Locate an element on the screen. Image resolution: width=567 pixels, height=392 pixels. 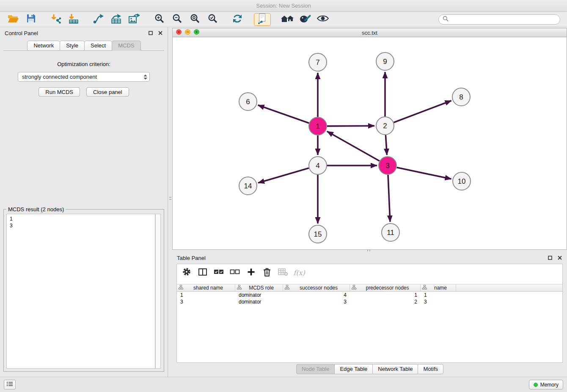
node-3: 3 is located at coordinates (388, 166).